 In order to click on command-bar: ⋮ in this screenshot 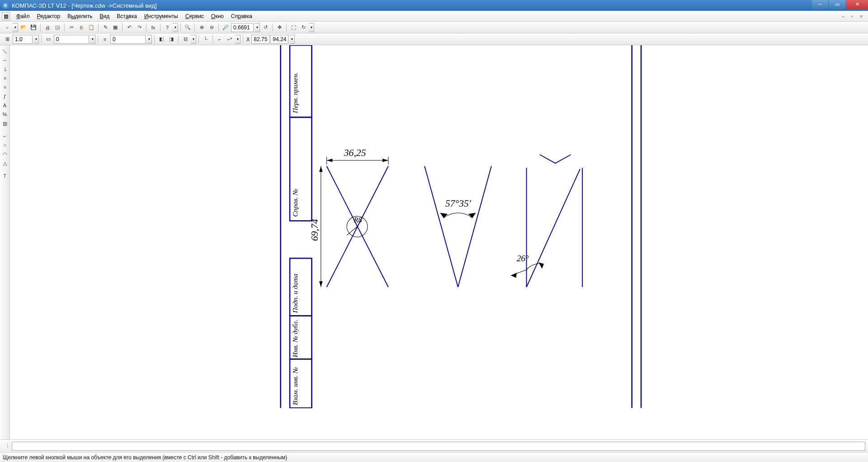, I will do `click(434, 446)`.